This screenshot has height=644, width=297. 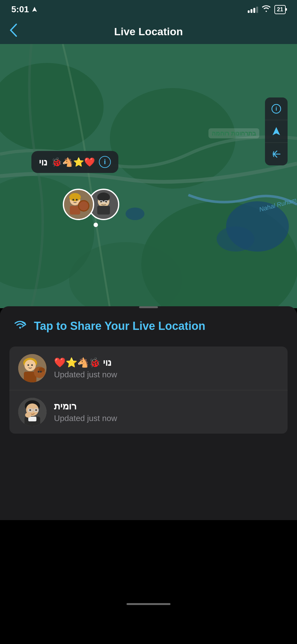 I want to click on battery-level: 21, so click(x=280, y=9).